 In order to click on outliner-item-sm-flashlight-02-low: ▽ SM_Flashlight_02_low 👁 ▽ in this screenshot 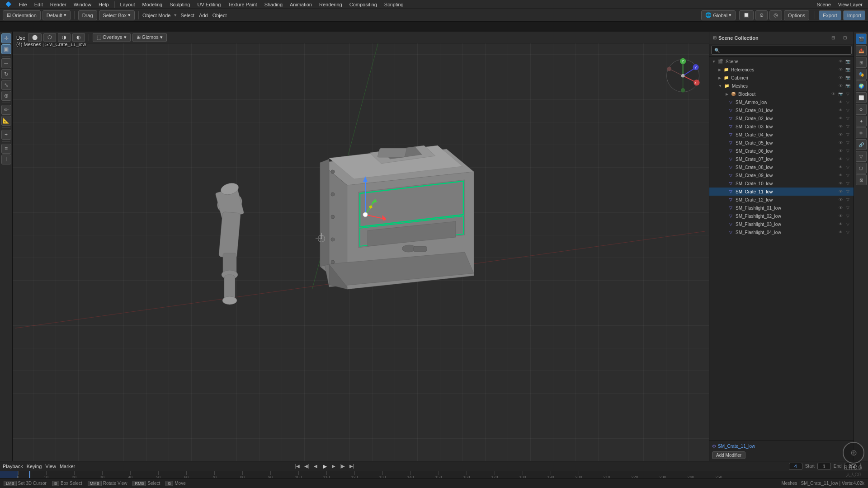, I will do `click(781, 216)`.